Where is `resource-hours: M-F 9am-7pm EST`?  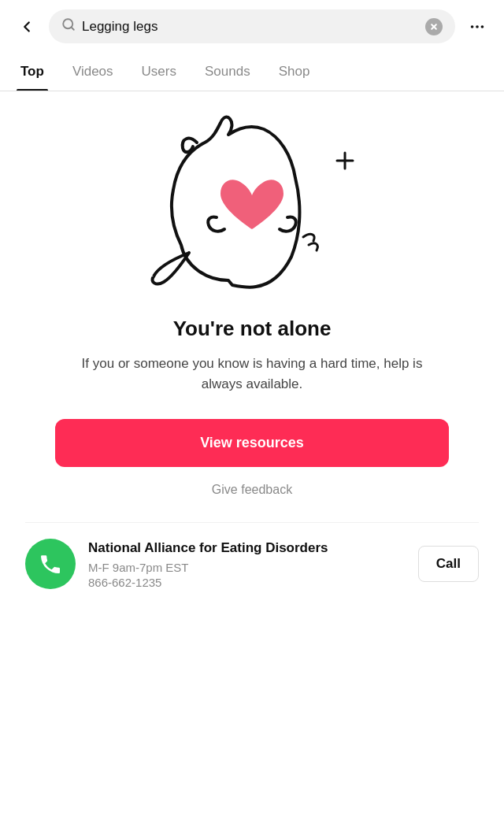
resource-hours: M-F 9am-7pm EST is located at coordinates (247, 567).